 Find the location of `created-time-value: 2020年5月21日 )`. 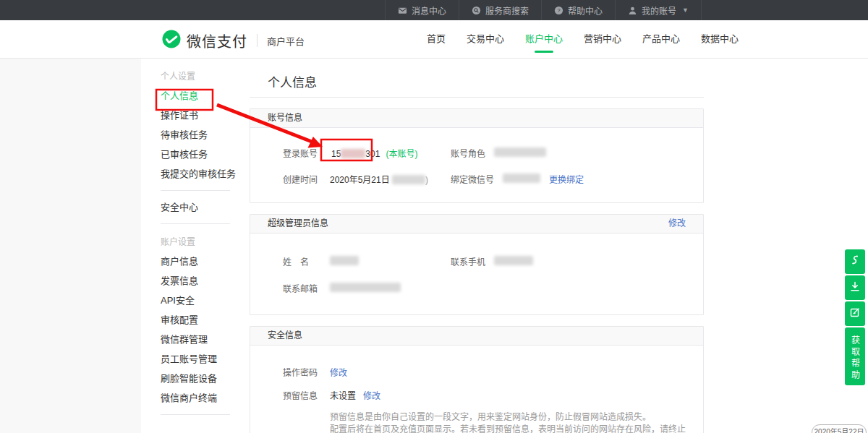

created-time-value: 2020年5月21日 ) is located at coordinates (379, 179).